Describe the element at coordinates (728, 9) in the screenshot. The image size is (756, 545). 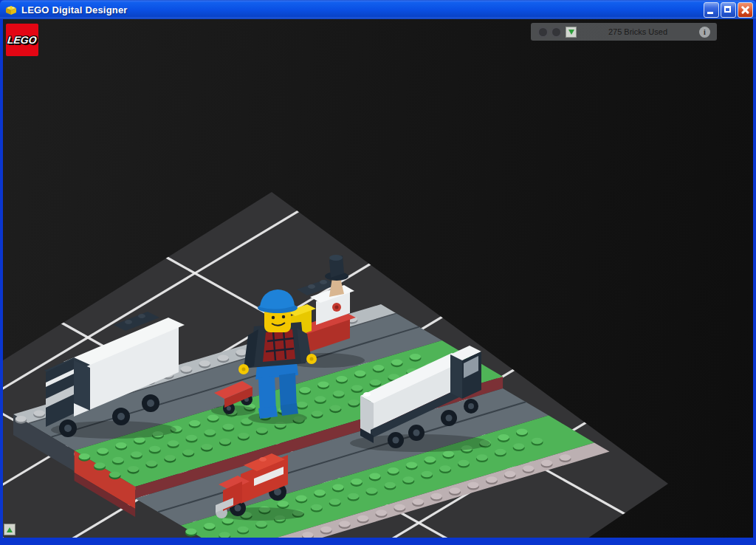
I see `maximize-icon` at that location.